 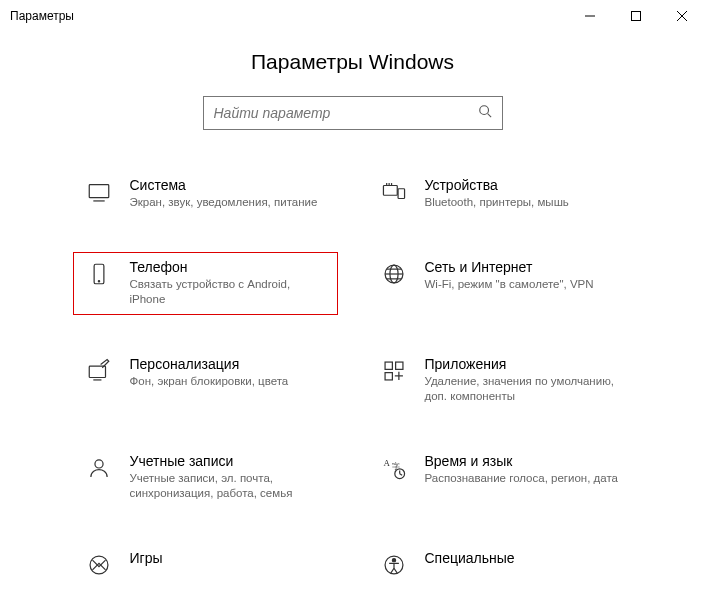 What do you see at coordinates (99, 467) in the screenshot?
I see `accounts-icon` at bounding box center [99, 467].